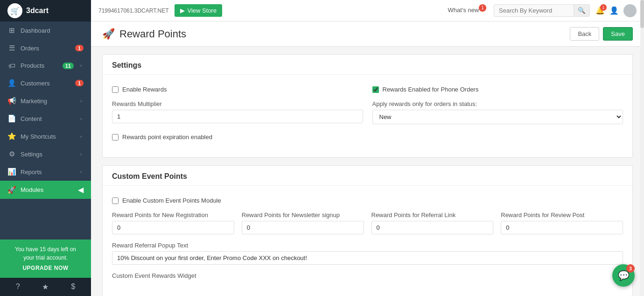 This screenshot has height=296, width=644. I want to click on sidebar-item-content: 📄 Content ＋, so click(46, 119).